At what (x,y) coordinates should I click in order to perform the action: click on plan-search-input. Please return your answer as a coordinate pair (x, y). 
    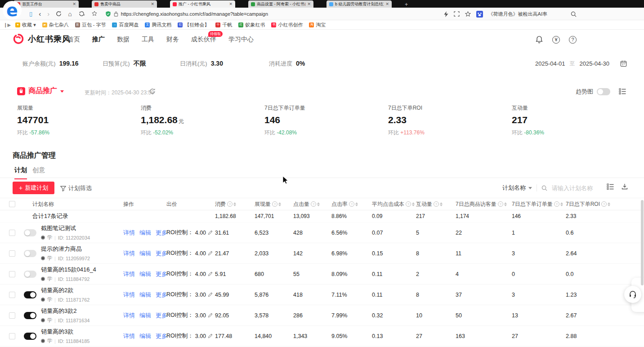
    Looking at the image, I should click on (581, 188).